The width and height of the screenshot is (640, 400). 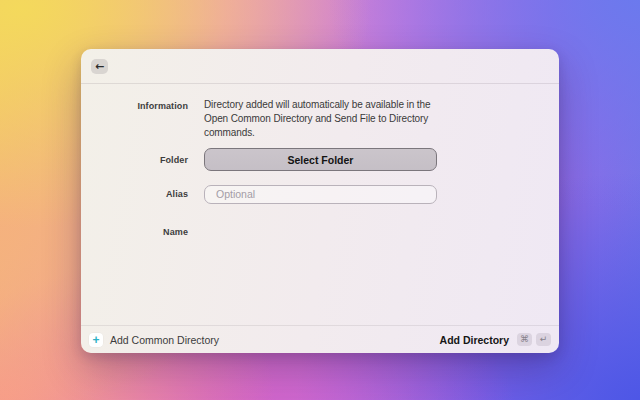 I want to click on alias-row: Alias, so click(x=320, y=194).